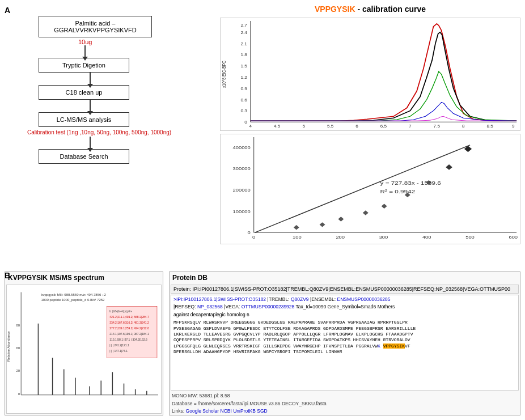 This screenshot has height=420, width=525. What do you see at coordinates (244, 32) in the screenshot?
I see `svg-text: 2.4` at bounding box center [244, 32].